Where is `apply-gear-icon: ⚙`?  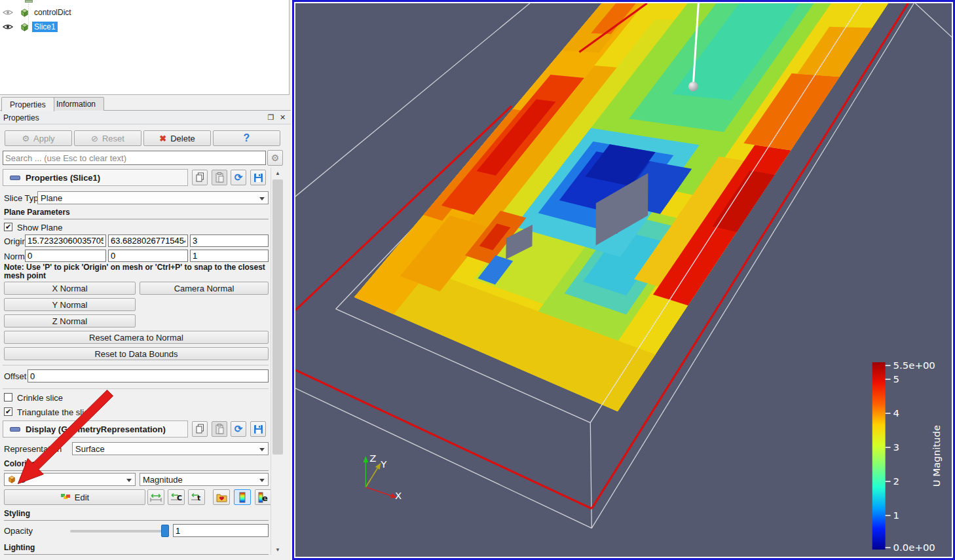
apply-gear-icon: ⚙ is located at coordinates (26, 139).